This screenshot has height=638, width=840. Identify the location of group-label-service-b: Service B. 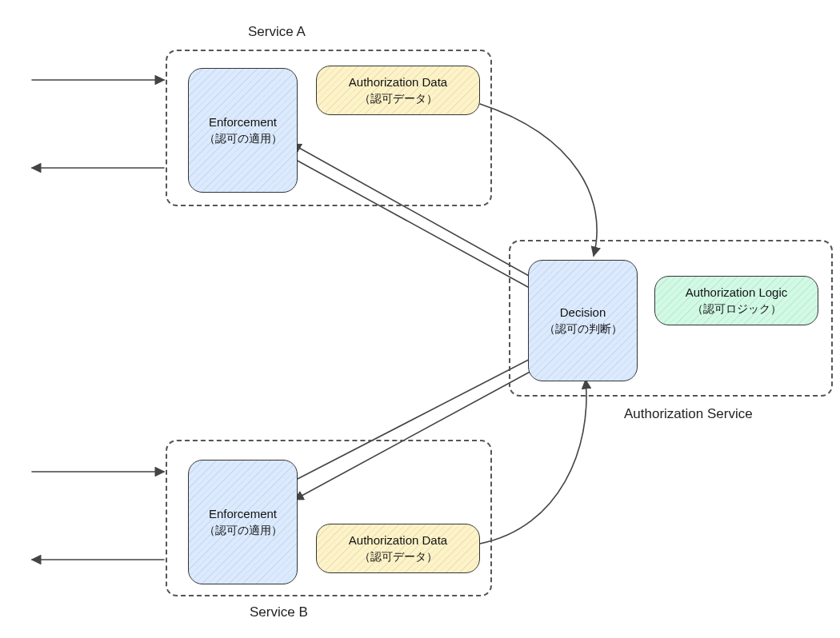
(278, 612).